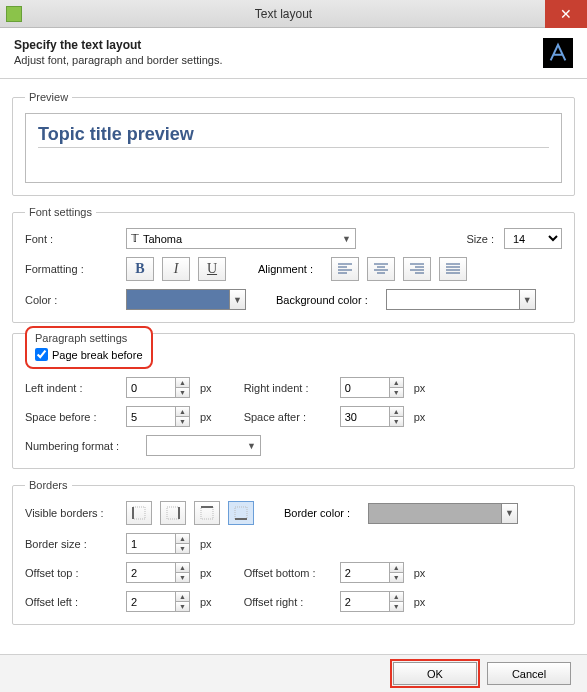 Image resolution: width=587 pixels, height=692 pixels. What do you see at coordinates (158, 572) in the screenshot?
I see `offset-top-spinner: ▲▼` at bounding box center [158, 572].